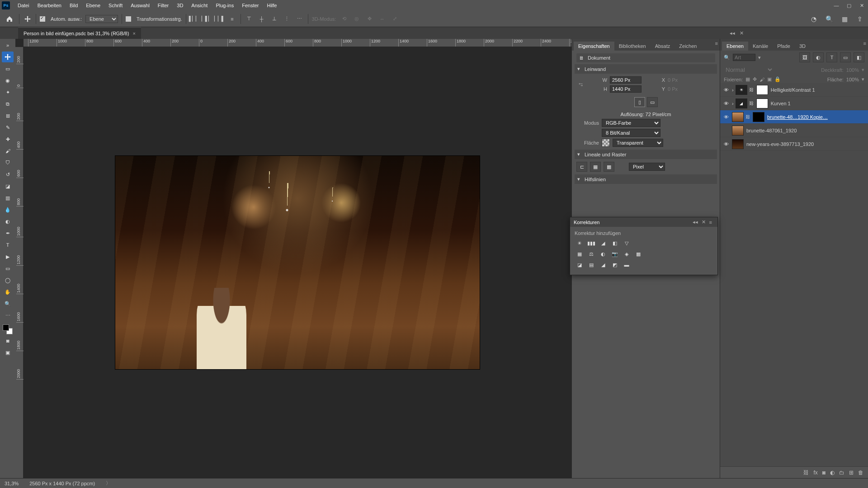 This screenshot has width=868, height=488. What do you see at coordinates (816, 473) in the screenshot?
I see `layer-fx-icon: fx` at bounding box center [816, 473].